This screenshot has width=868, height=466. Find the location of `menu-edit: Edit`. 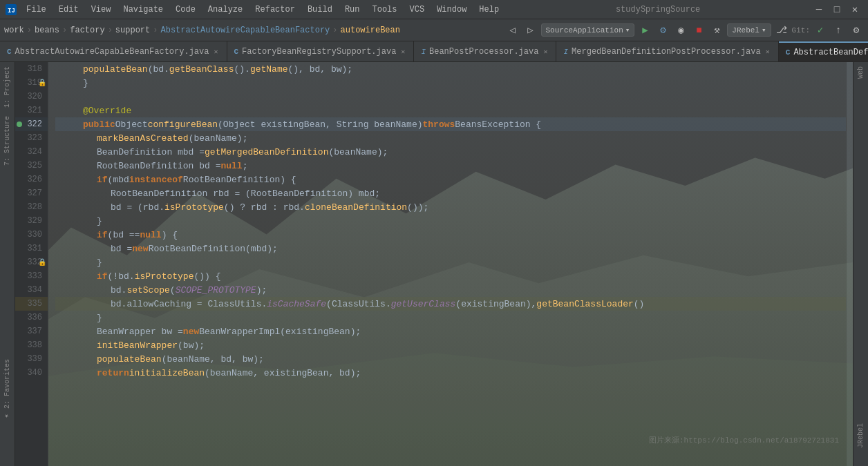

menu-edit: Edit is located at coordinates (69, 10).